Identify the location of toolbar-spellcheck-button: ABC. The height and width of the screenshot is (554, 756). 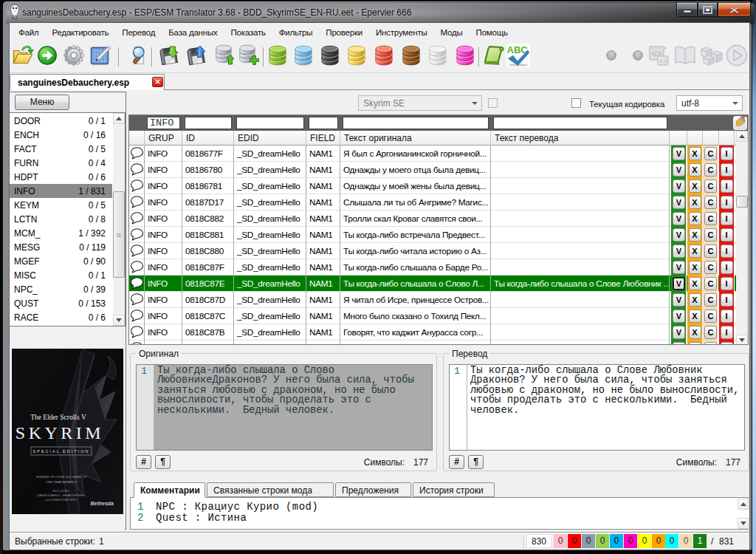
(518, 57).